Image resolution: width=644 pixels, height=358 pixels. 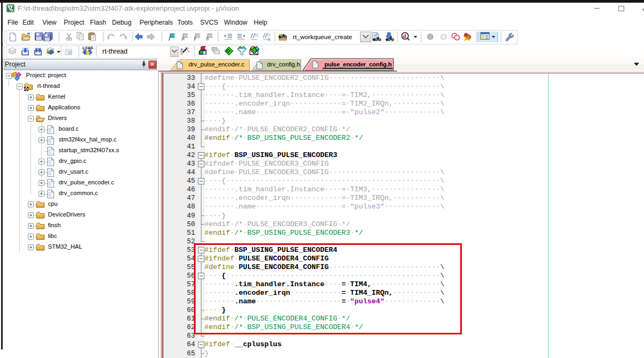 I want to click on svg-text: d, so click(x=405, y=36).